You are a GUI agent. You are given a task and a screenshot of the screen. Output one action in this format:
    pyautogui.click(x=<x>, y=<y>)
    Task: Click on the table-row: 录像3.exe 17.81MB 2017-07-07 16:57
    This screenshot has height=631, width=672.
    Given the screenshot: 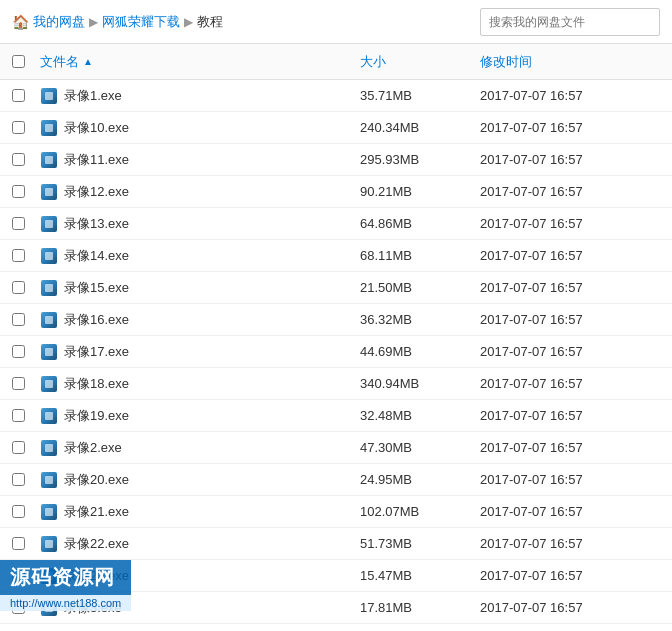 What is the action you would take?
    pyautogui.click(x=336, y=608)
    